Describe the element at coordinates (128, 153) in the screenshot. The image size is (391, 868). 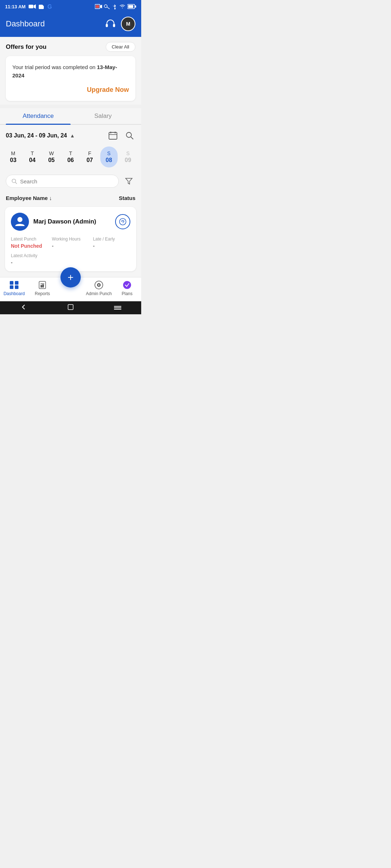
I see `day-letter: S` at that location.